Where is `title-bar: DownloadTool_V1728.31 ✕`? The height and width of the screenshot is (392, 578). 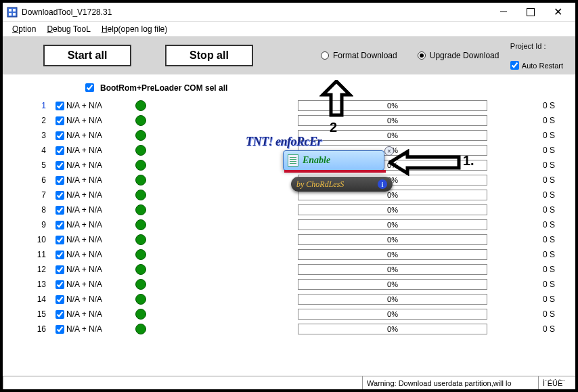 title-bar: DownloadTool_V1728.31 ✕ is located at coordinates (289, 12).